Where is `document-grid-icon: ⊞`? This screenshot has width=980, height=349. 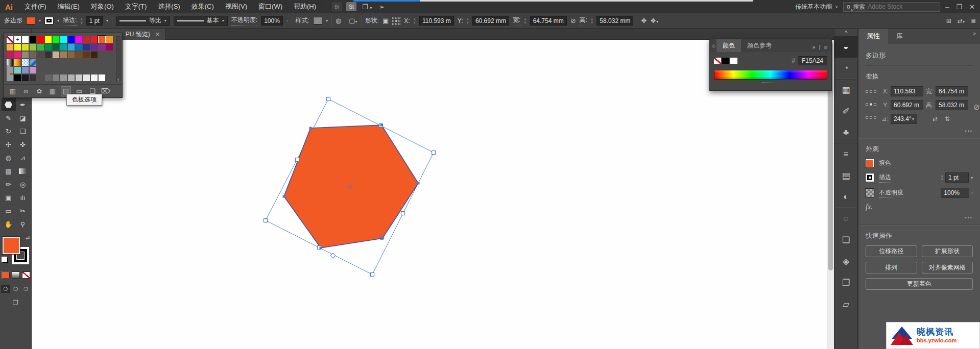 document-grid-icon: ⊞ is located at coordinates (949, 21).